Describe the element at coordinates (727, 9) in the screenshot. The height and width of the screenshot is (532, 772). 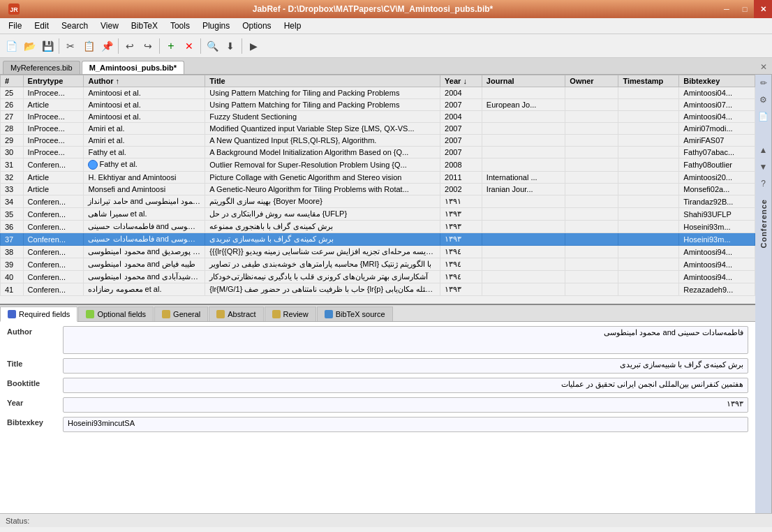
I see `minimize-button: ─` at that location.